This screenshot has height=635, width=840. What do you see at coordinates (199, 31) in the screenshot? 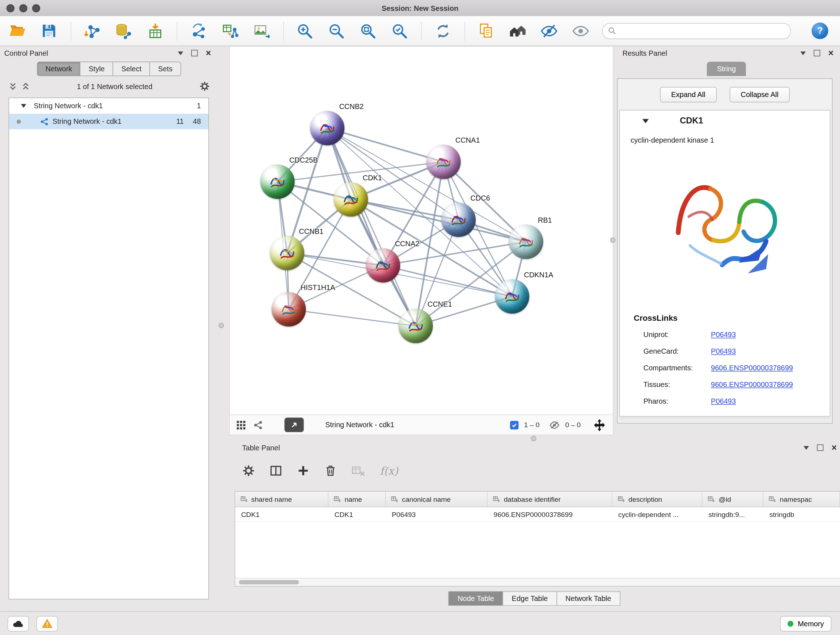
I see `network-tools-button` at bounding box center [199, 31].